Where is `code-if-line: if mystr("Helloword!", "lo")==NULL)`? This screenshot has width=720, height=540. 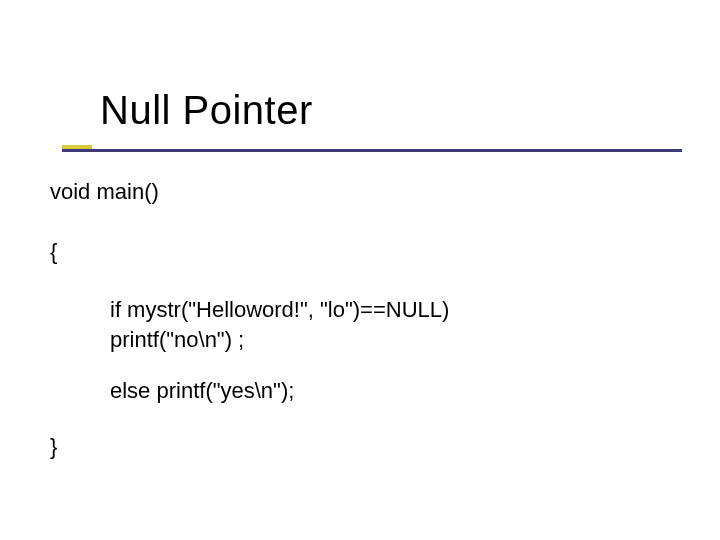 code-if-line: if mystr("Helloword!", "lo")==NULL) is located at coordinates (395, 310).